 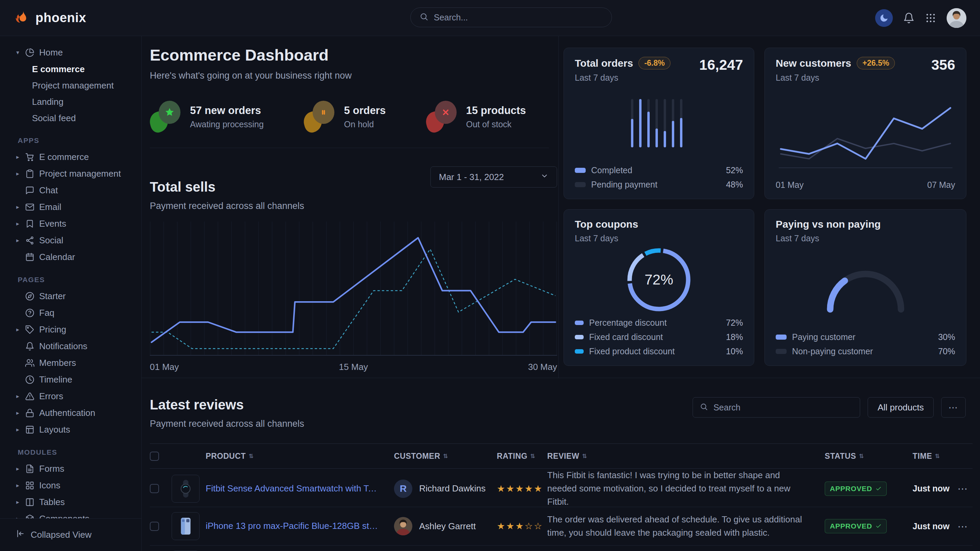 I want to click on reviews-search, so click(x=776, y=407).